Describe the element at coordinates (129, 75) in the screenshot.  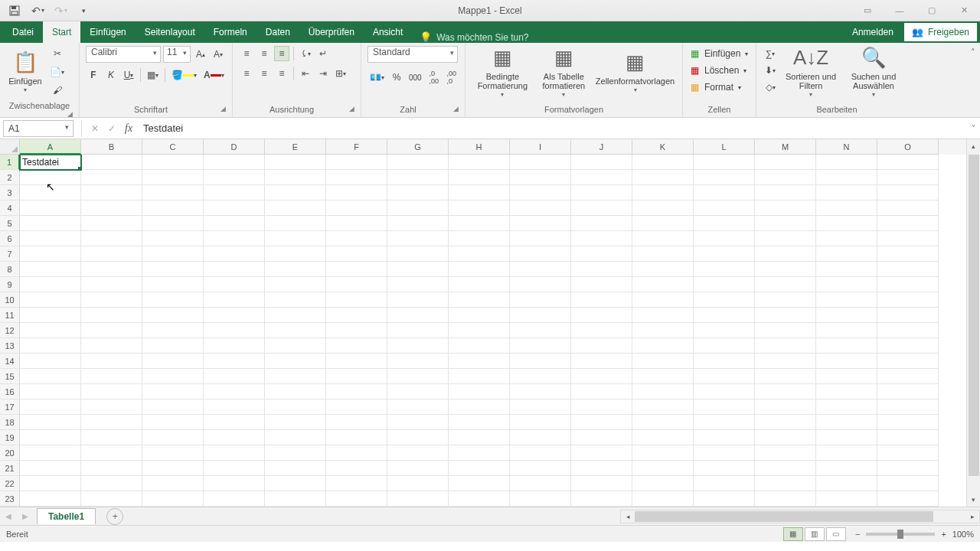
I see `underline-button: U▾` at that location.